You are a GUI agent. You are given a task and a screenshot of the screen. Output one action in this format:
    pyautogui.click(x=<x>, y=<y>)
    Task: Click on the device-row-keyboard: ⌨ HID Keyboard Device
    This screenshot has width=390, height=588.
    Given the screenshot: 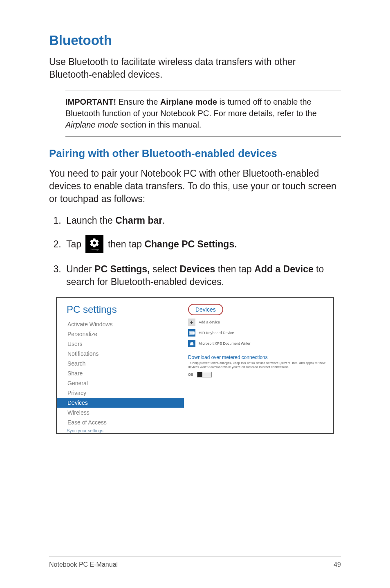 What is the action you would take?
    pyautogui.click(x=258, y=333)
    